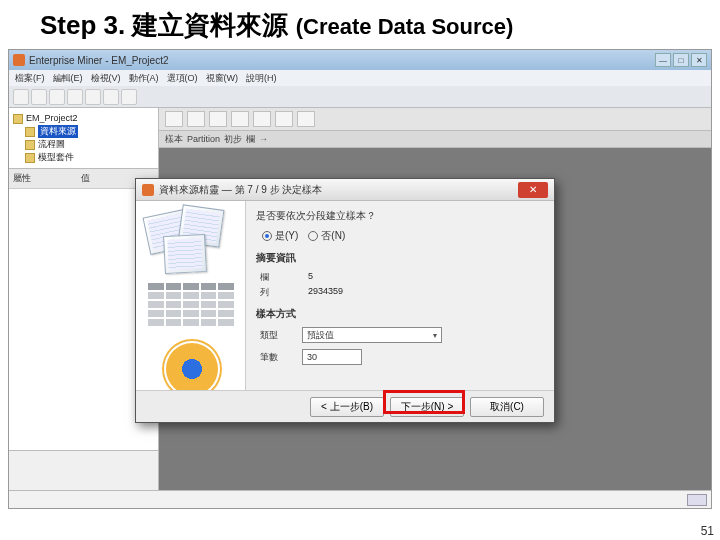 This screenshot has height=540, width=720. What do you see at coordinates (174, 140) in the screenshot?
I see `tab-sample: 樣本` at bounding box center [174, 140].